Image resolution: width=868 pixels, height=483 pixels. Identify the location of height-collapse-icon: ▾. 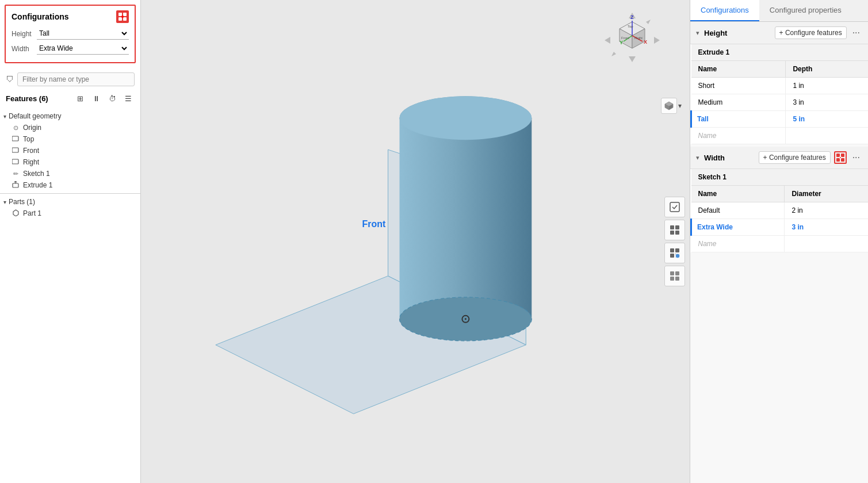
(698, 33).